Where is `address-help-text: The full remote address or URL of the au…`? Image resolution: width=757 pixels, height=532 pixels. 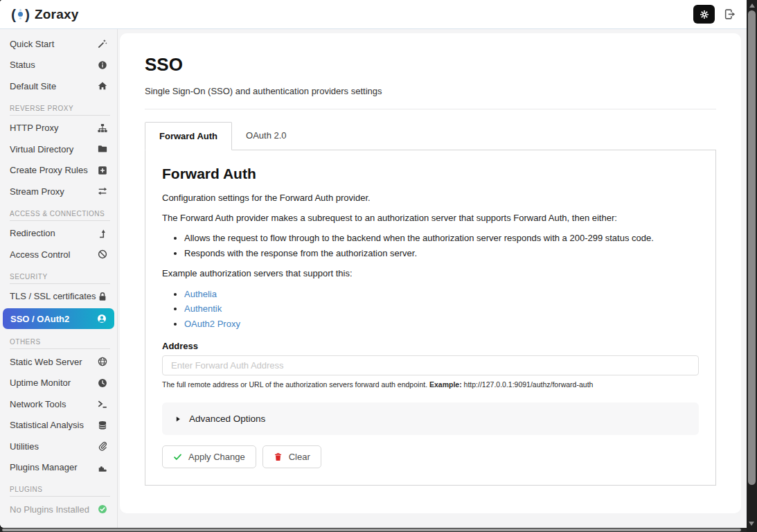
address-help-text: The full remote address or URL of the au… is located at coordinates (431, 384).